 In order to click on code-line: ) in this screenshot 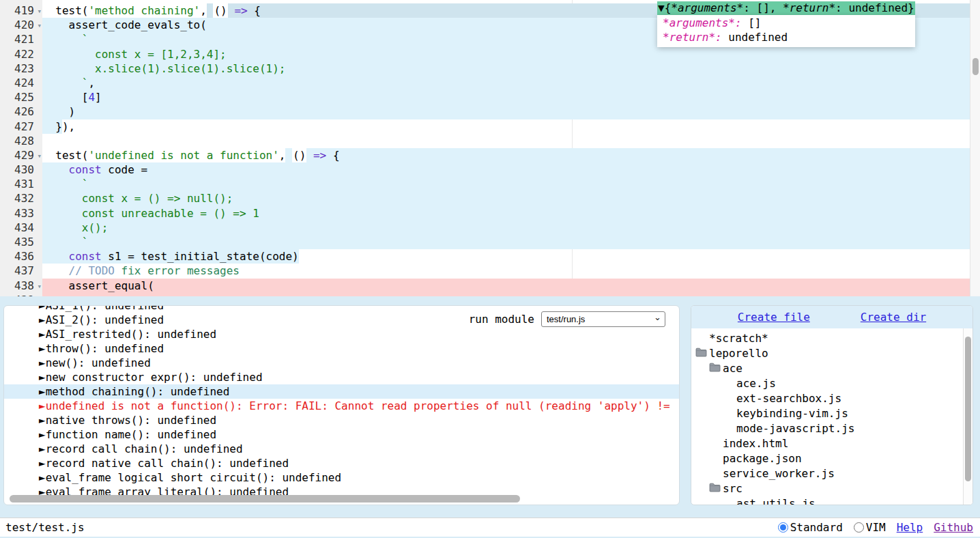, I will do `click(511, 112)`.